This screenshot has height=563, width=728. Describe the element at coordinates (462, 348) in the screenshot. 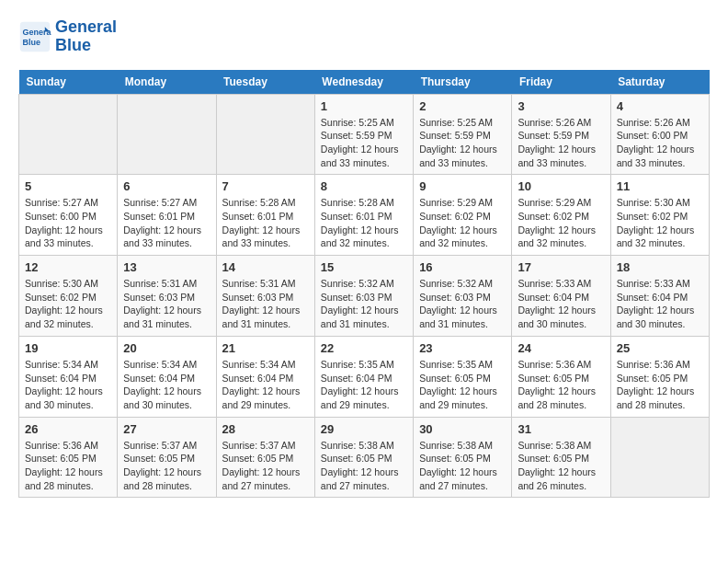

I see `day-number: 23` at that location.